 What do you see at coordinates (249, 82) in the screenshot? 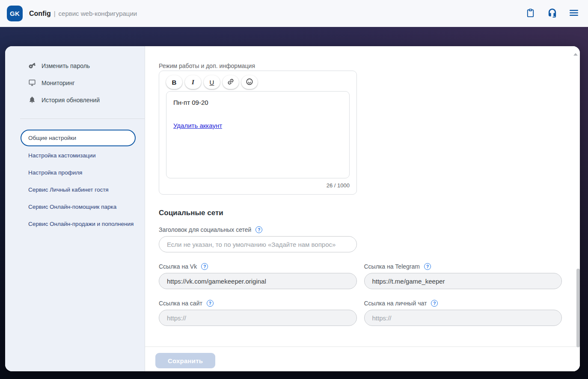
I see `emoji-icon` at bounding box center [249, 82].